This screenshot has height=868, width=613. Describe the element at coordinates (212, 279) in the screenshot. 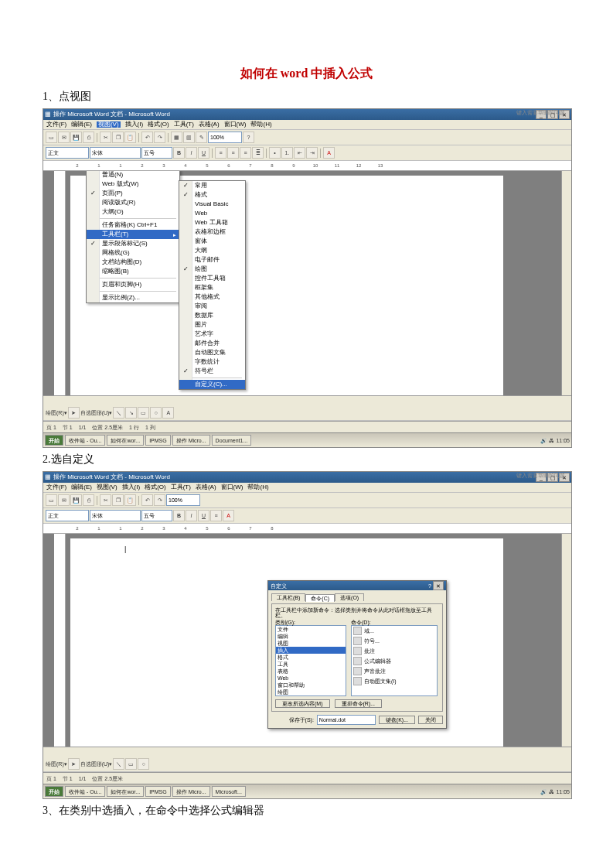

I see `tb-controls: 控件工具箱` at that location.